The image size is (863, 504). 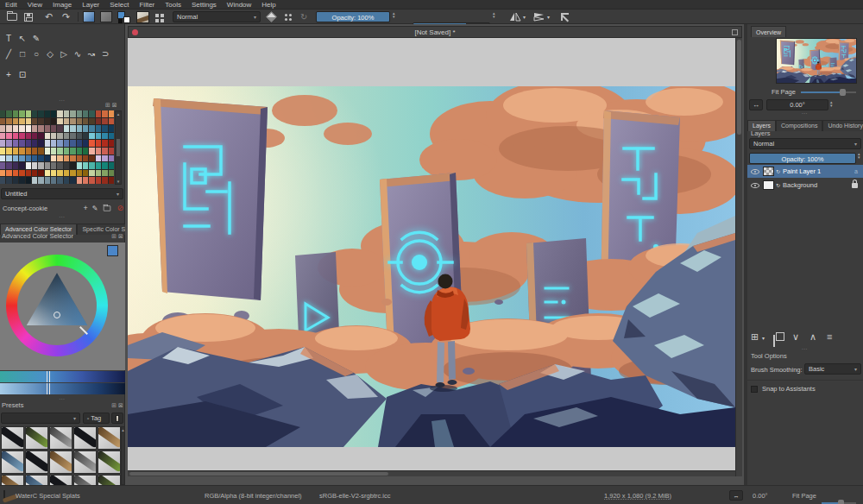 What do you see at coordinates (124, 17) in the screenshot?
I see `fg-bg-color-selector` at bounding box center [124, 17].